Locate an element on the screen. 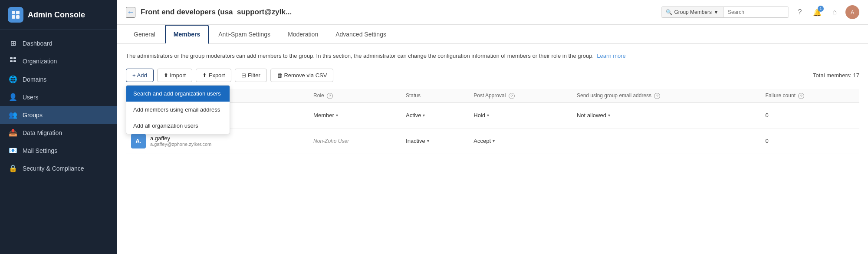 This screenshot has width=868, height=254. role-cell-2: Non-Zoho User is located at coordinates (354, 141).